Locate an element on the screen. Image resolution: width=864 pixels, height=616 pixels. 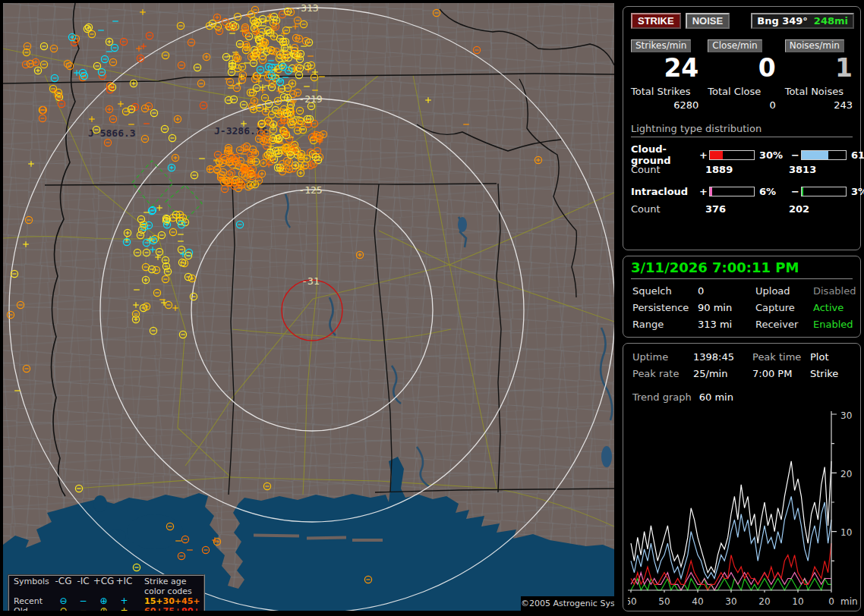
x-tick-30: 30 is located at coordinates (730, 602).